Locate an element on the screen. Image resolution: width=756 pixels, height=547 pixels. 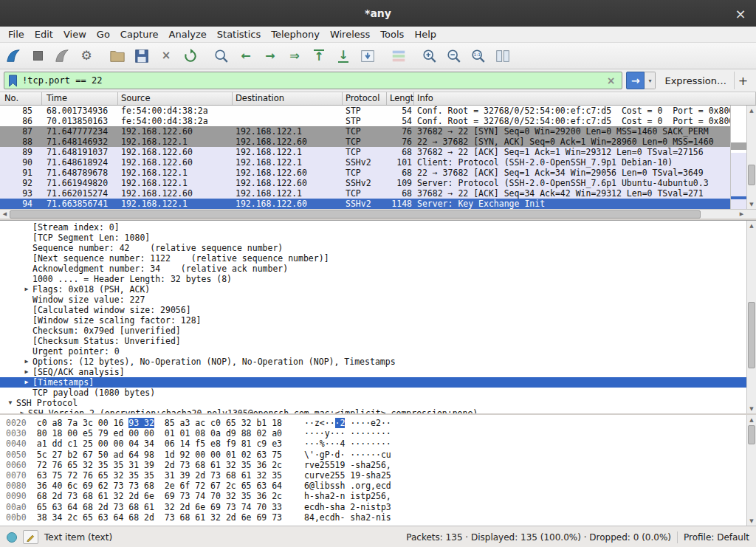
menu-wireless: Wireless is located at coordinates (350, 34).